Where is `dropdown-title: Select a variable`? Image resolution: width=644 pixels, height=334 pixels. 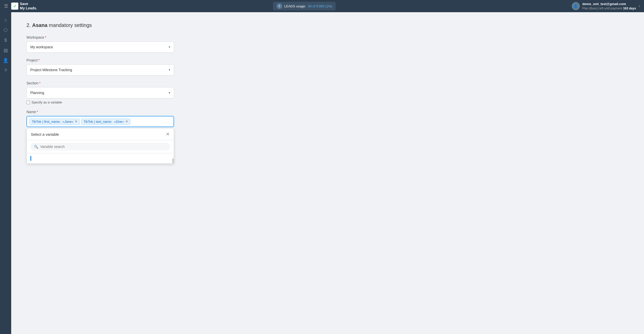
dropdown-title: Select a variable is located at coordinates (45, 134).